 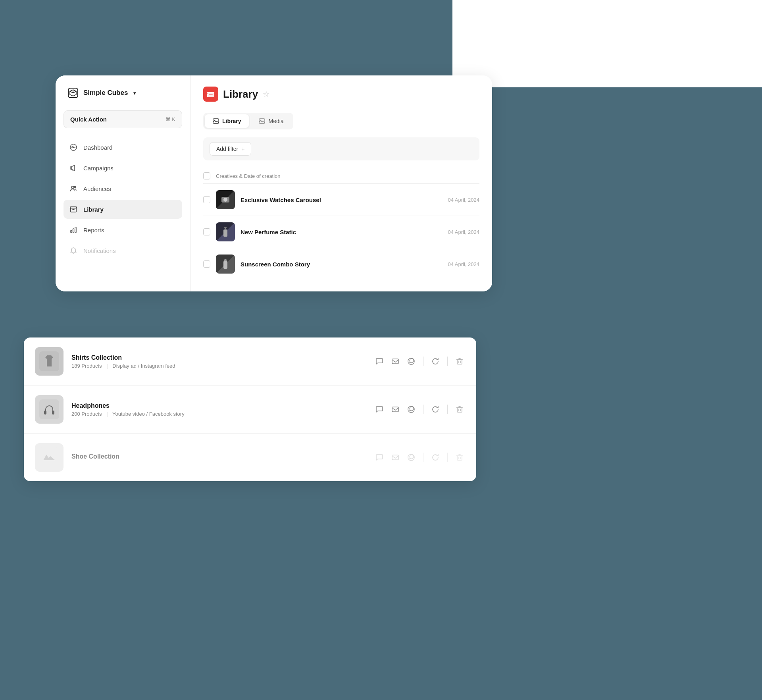 What do you see at coordinates (219, 410) in the screenshot?
I see `product-info-headphones: Headphones 200 Products | Youtube video …` at bounding box center [219, 410].